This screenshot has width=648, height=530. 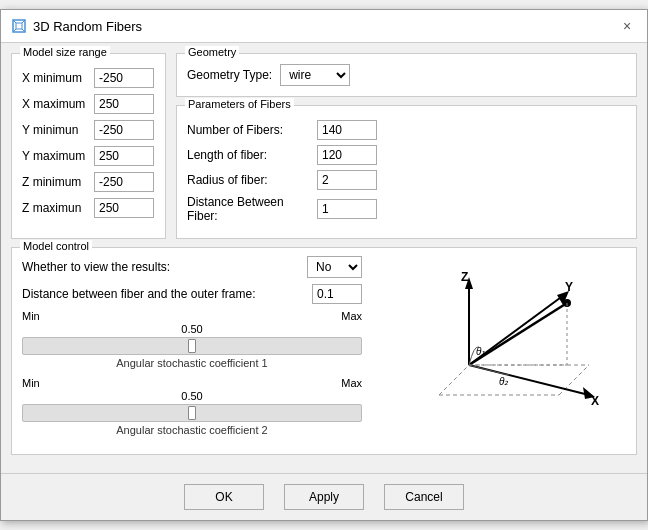 What do you see at coordinates (124, 130) in the screenshot?
I see `ymin-input` at bounding box center [124, 130].